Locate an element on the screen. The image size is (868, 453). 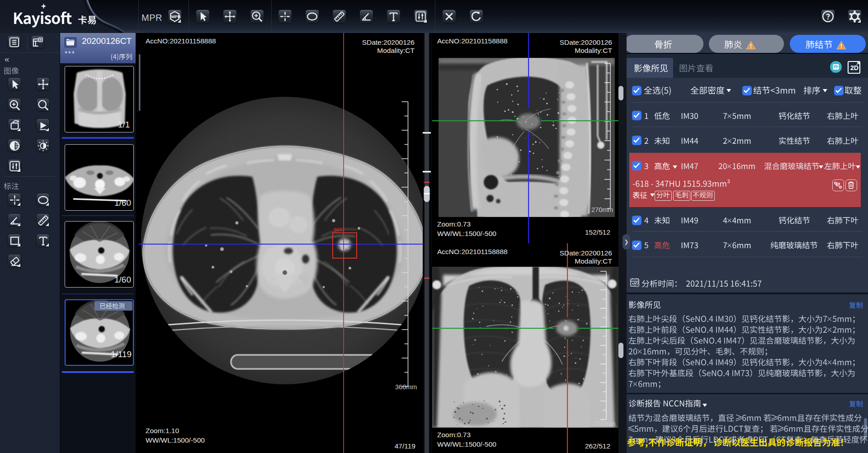
svg-text: IM47 is located at coordinates (339, 230).